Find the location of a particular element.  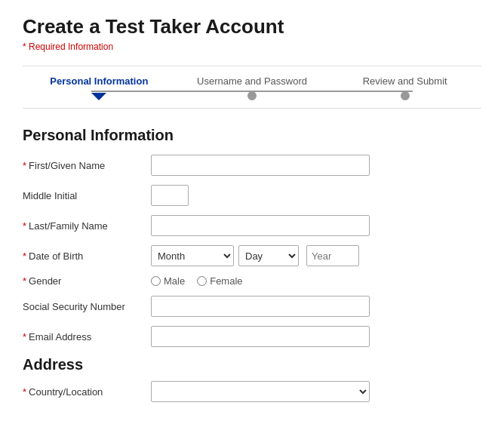

step-username-label: Username and Password is located at coordinates (252, 81).